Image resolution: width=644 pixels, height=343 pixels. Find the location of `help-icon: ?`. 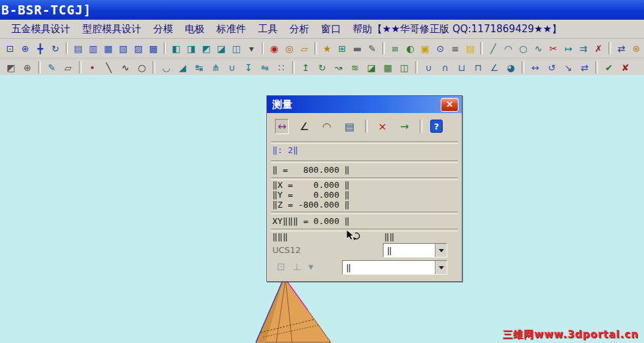

help-icon: ? is located at coordinates (437, 126).